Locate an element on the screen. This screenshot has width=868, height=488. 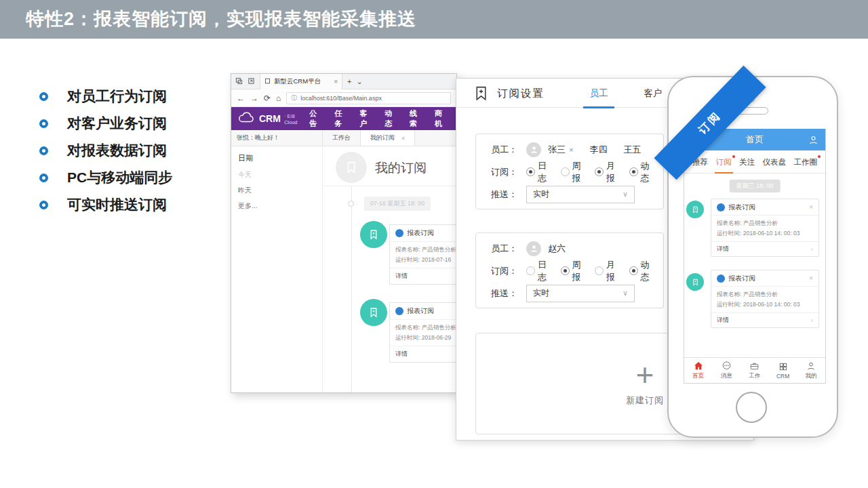
card-header: 报表订阅 × is located at coordinates (765, 207).